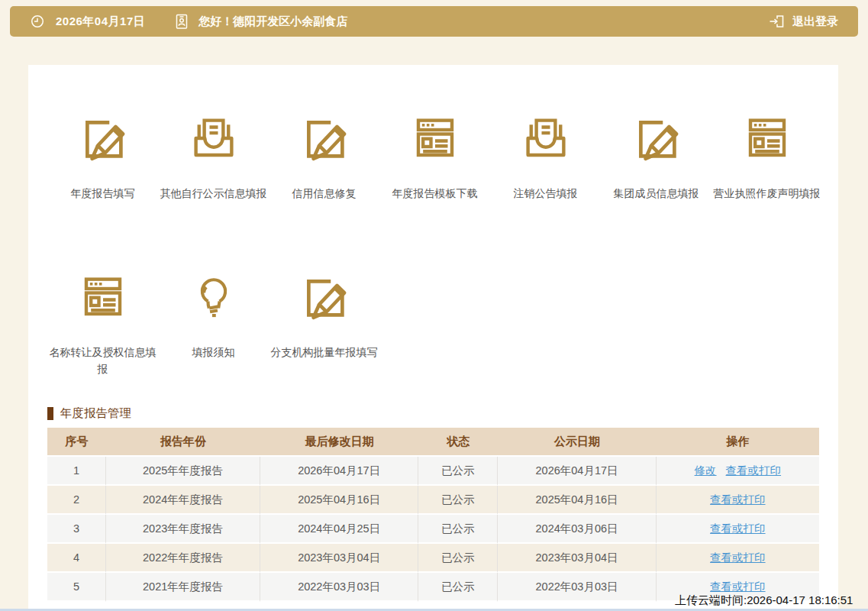 The width and height of the screenshot is (868, 611). What do you see at coordinates (183, 500) in the screenshot?
I see `cell-year: 2024年年度报告` at bounding box center [183, 500].